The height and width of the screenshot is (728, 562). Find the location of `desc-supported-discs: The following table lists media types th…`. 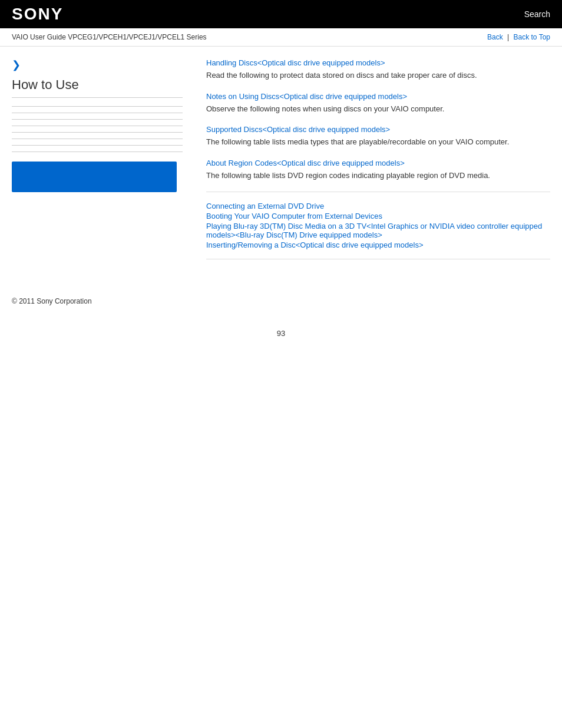

desc-supported-discs: The following table lists media types th… is located at coordinates (378, 142).